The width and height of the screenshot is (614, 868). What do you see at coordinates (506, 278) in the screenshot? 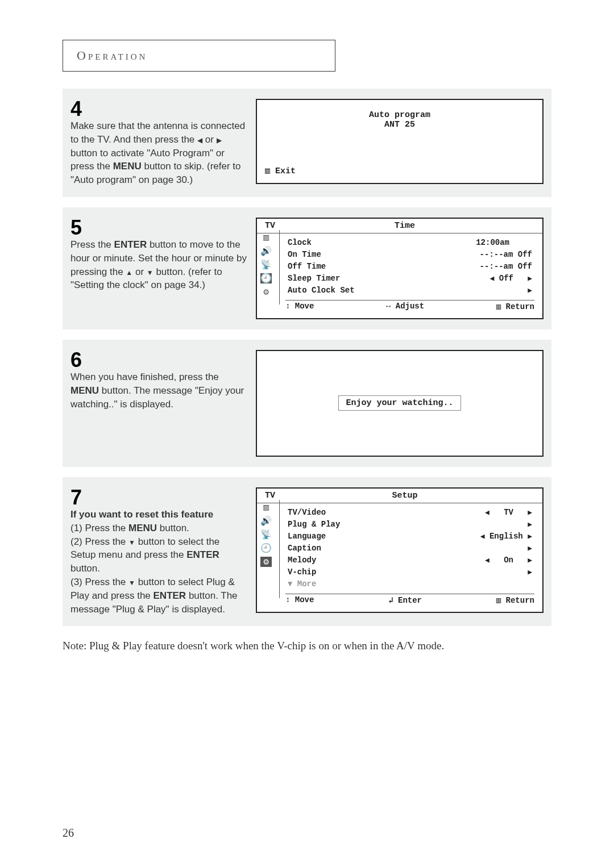
I see `row-value: Off` at bounding box center [506, 278].